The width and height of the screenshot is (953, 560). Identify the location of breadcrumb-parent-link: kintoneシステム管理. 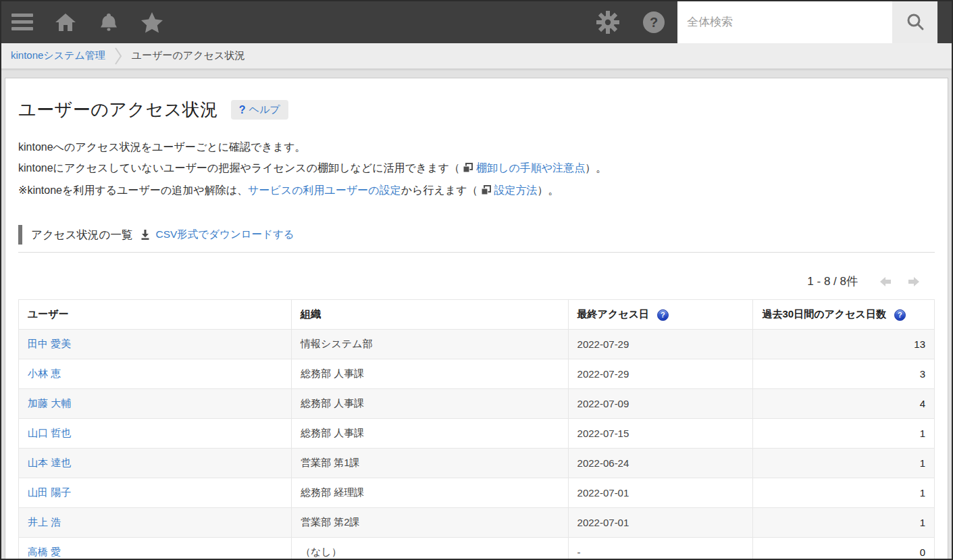
(58, 55).